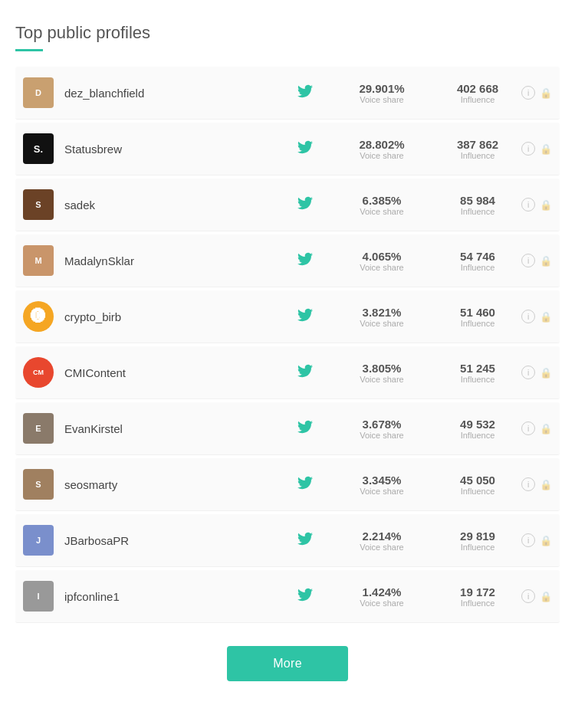 Image resolution: width=575 pixels, height=728 pixels. Describe the element at coordinates (478, 205) in the screenshot. I see `influence-column: 85 984Influence` at that location.